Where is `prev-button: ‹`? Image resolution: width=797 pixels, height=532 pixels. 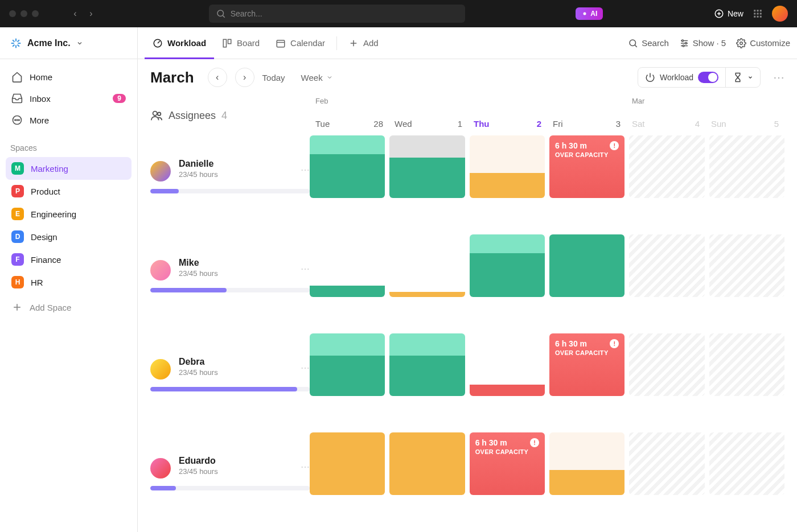 prev-button: ‹ is located at coordinates (217, 77).